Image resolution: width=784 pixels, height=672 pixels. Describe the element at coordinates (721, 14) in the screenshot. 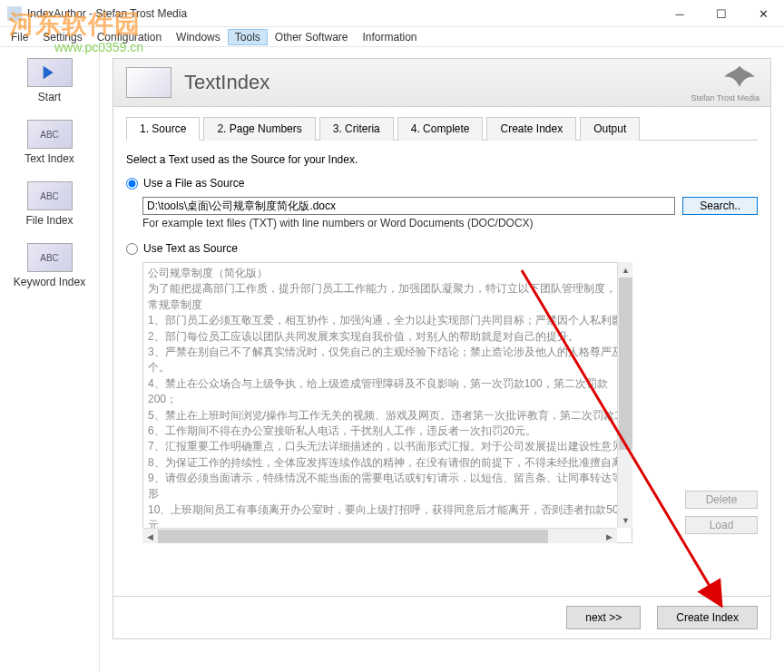

I see `window-controls: ─ ☐ ✕` at that location.